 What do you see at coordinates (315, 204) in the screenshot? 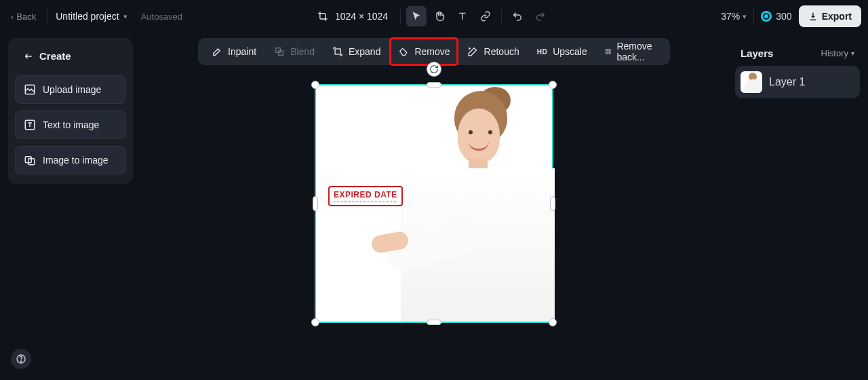
I see `resize-handle-l` at bounding box center [315, 204].